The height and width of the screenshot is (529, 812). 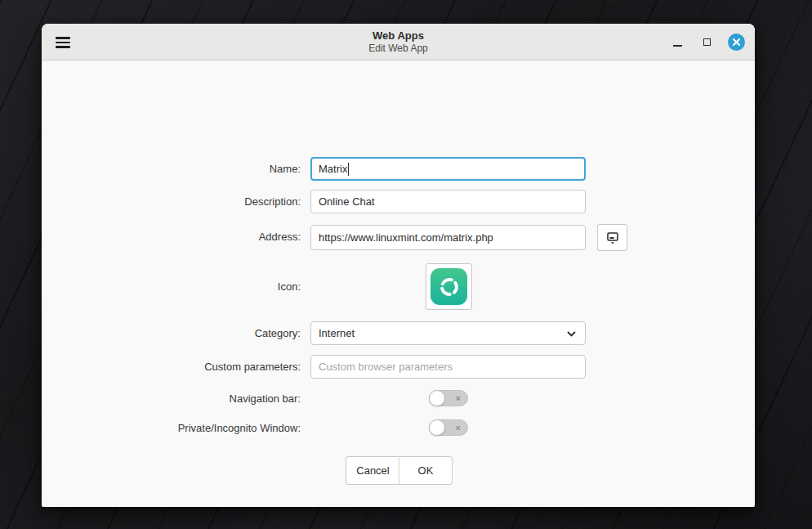 I want to click on titlebar: Web Apps Edit Web App, so click(x=399, y=43).